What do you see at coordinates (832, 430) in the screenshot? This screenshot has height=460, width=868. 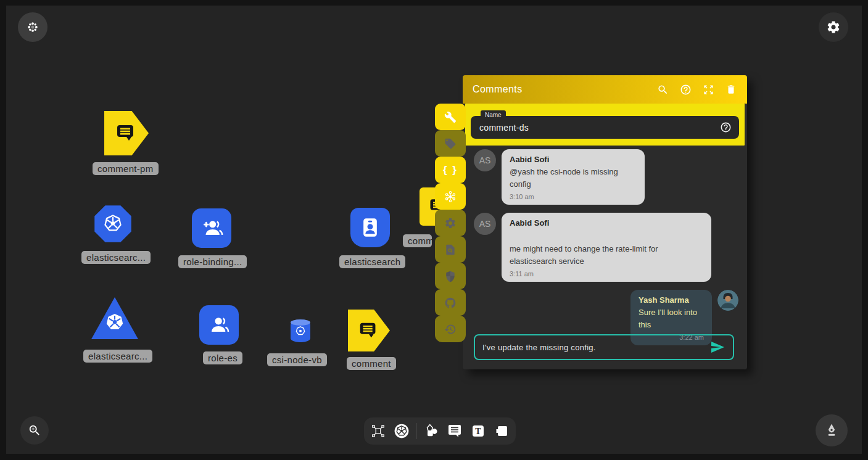 I see `pen-nib-icon` at bounding box center [832, 430].